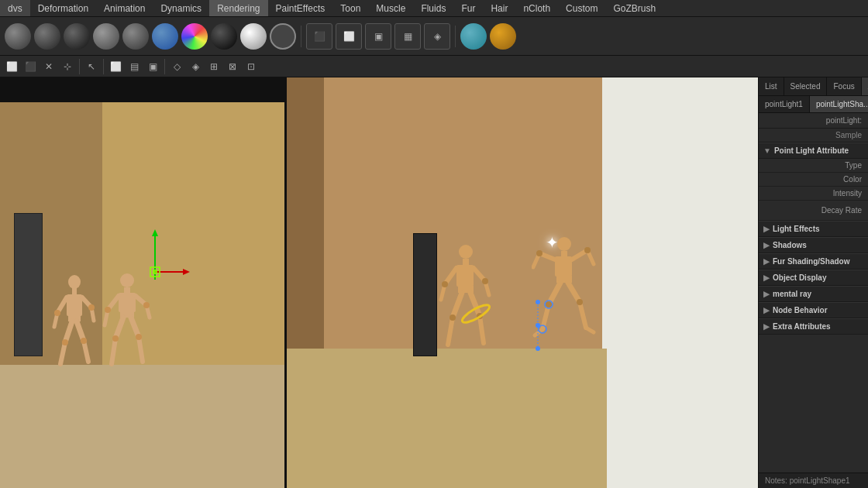  What do you see at coordinates (784, 104) in the screenshot?
I see `node-tab-1: pointLight1` at bounding box center [784, 104].